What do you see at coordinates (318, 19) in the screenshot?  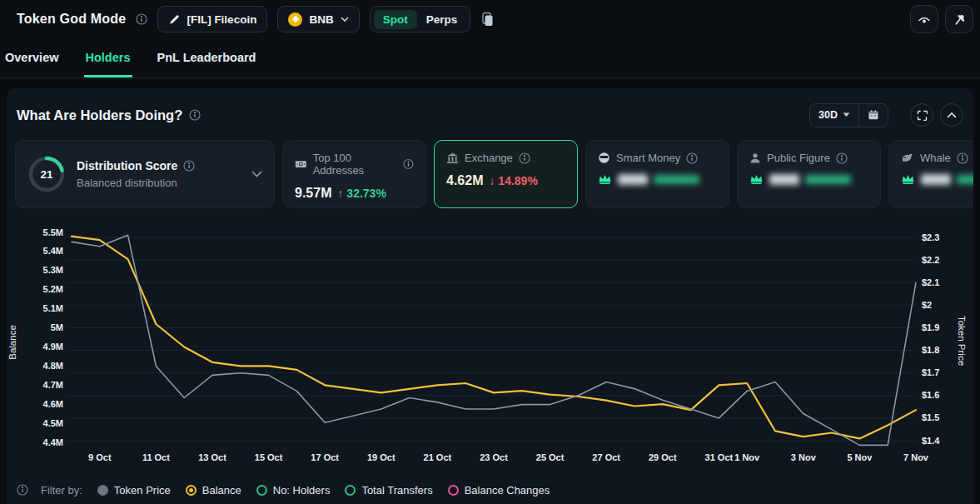 I see `chain-selector-button: BNB` at bounding box center [318, 19].